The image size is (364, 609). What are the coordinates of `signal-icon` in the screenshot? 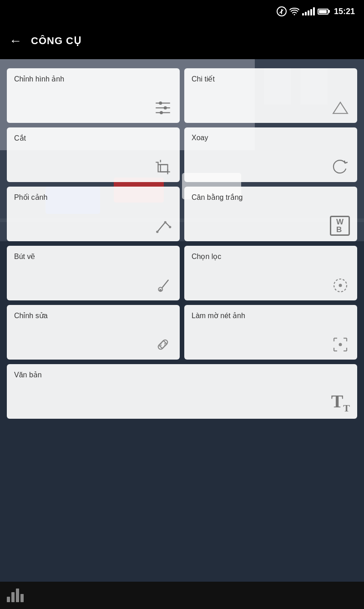 It's located at (308, 11).